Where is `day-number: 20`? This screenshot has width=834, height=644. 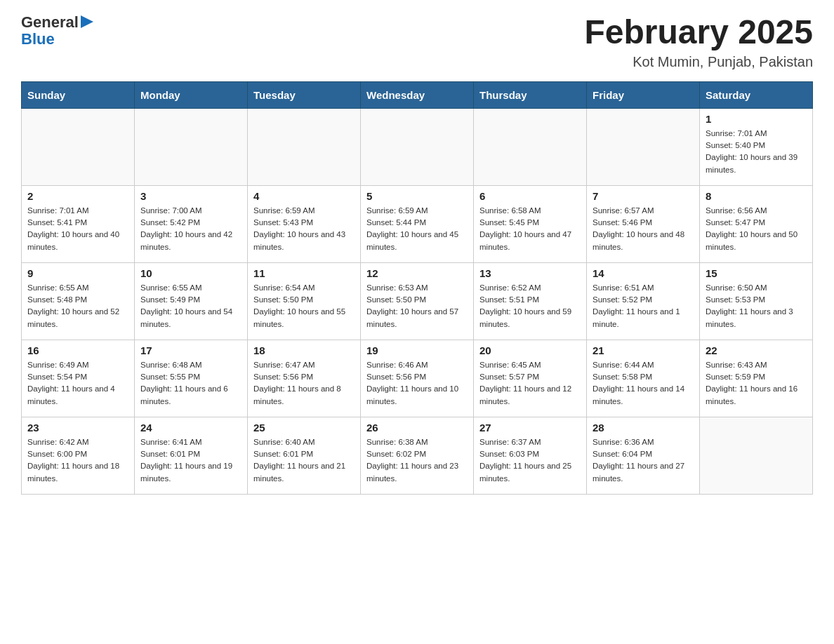 day-number: 20 is located at coordinates (530, 351).